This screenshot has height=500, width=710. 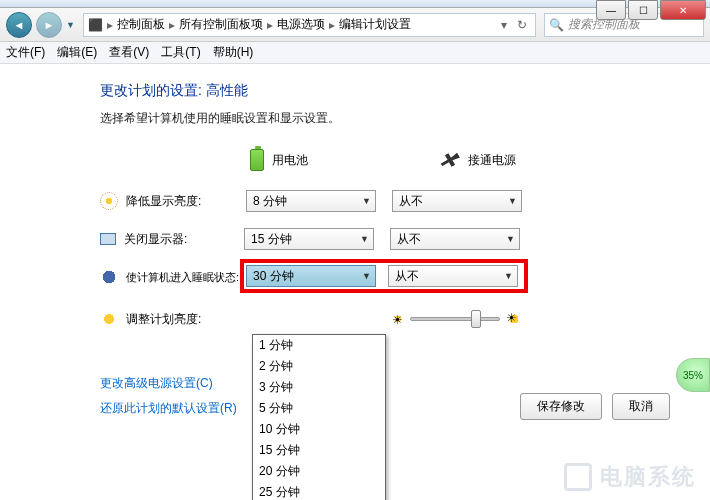 I want to click on row-label: 使计算机进入睡眠状态:, so click(x=185, y=278).